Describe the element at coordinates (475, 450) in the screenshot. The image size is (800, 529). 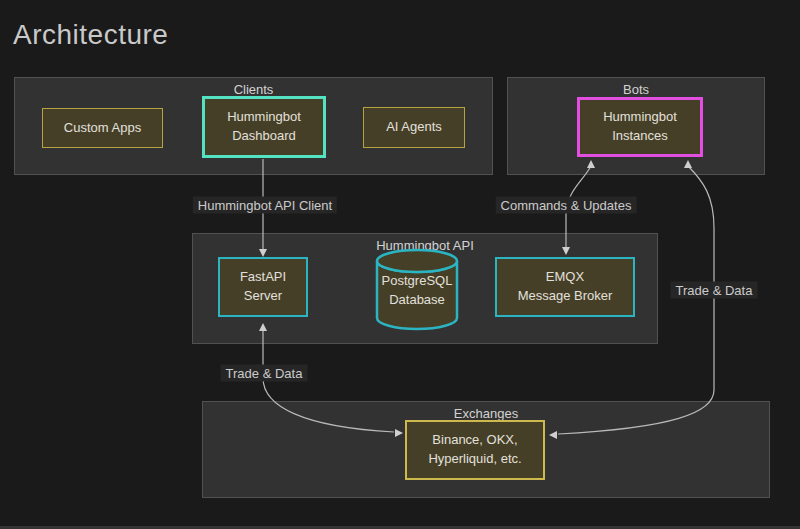
I see `node-exchanges-list: Binance, OKX,Hyperliquid, etc.` at that location.